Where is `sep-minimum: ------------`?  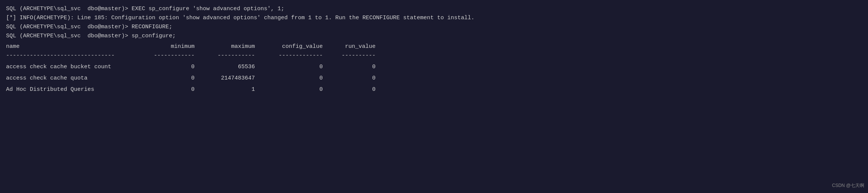
sep-minimum: ------------ is located at coordinates (176, 56).